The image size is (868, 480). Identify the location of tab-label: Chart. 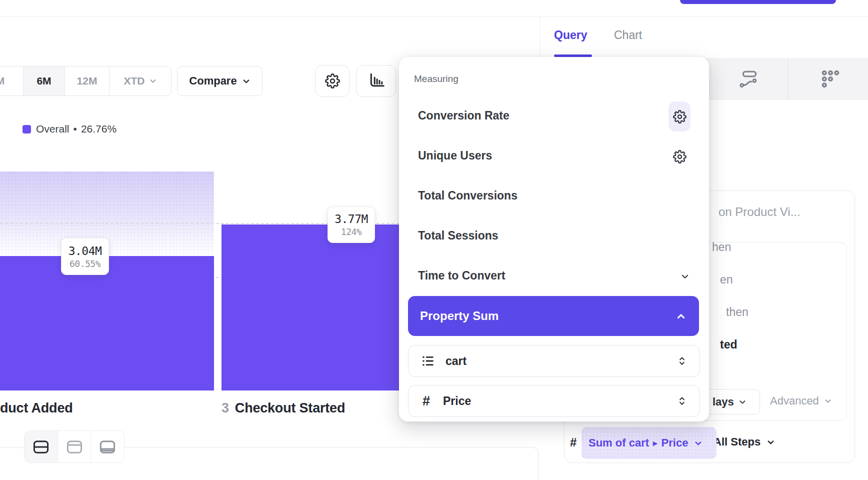
(628, 35).